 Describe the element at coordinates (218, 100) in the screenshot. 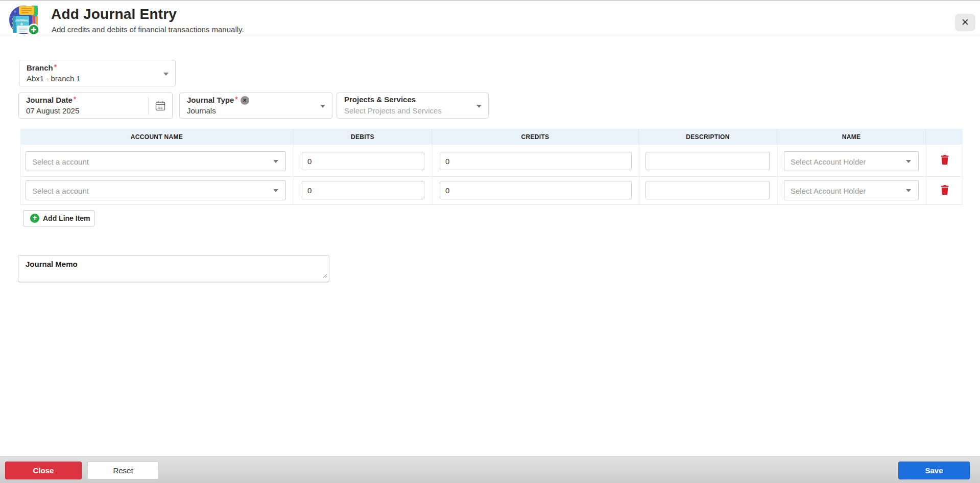

I see `journal-type-label: Journal Type*✕` at that location.